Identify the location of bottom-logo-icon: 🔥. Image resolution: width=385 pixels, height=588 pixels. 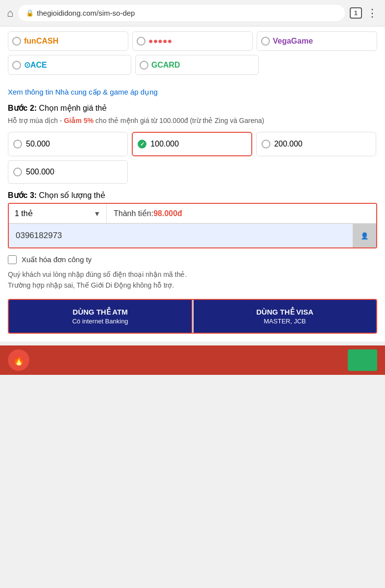
(19, 360).